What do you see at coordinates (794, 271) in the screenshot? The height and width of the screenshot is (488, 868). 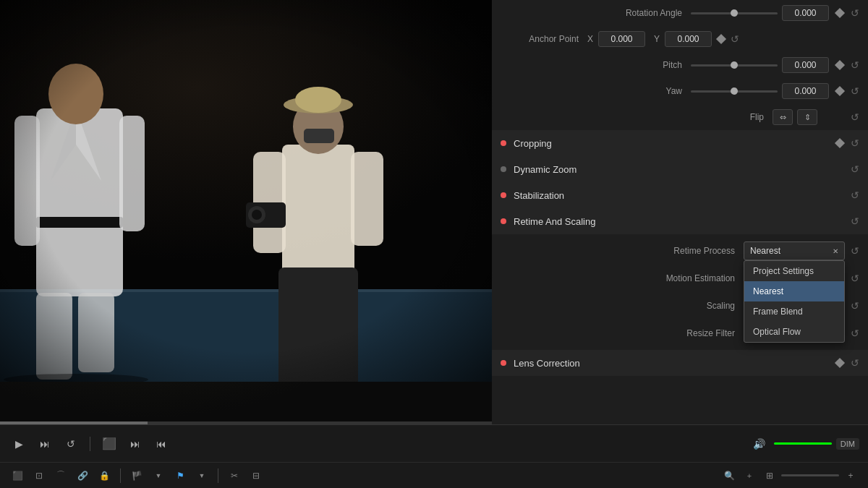 I see `dropdown-option-project-settings: Project Settings` at bounding box center [794, 271].